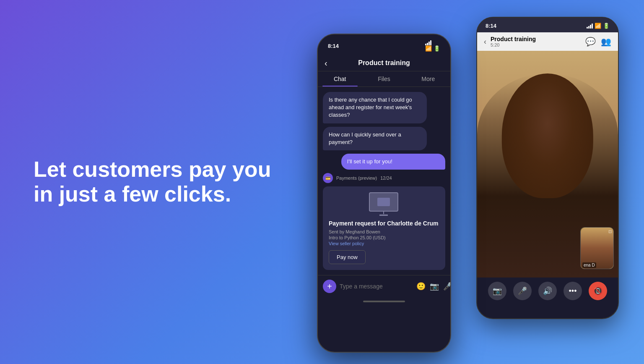 Image resolution: width=644 pixels, height=364 pixels. I want to click on tab-files: Files, so click(384, 79).